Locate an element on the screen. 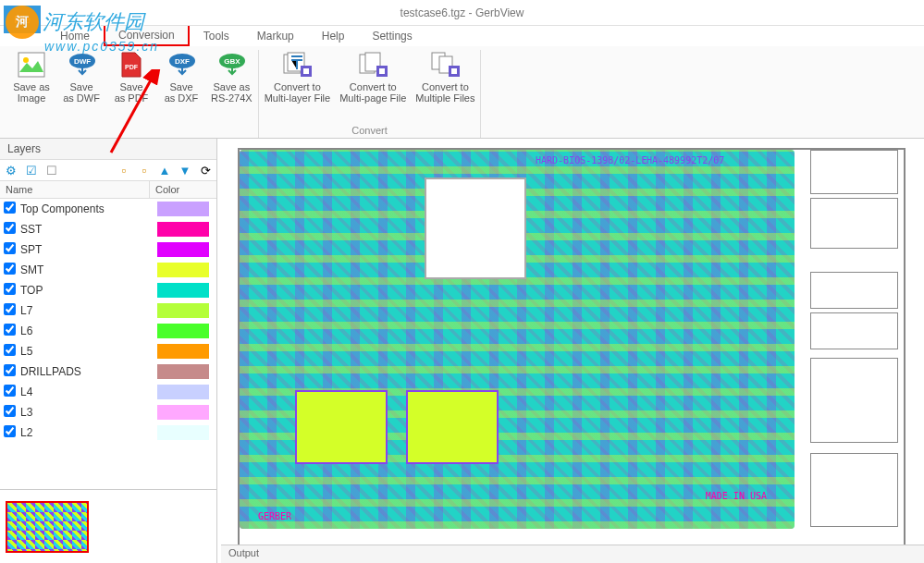  filter-icon: ⚙ is located at coordinates (11, 170).